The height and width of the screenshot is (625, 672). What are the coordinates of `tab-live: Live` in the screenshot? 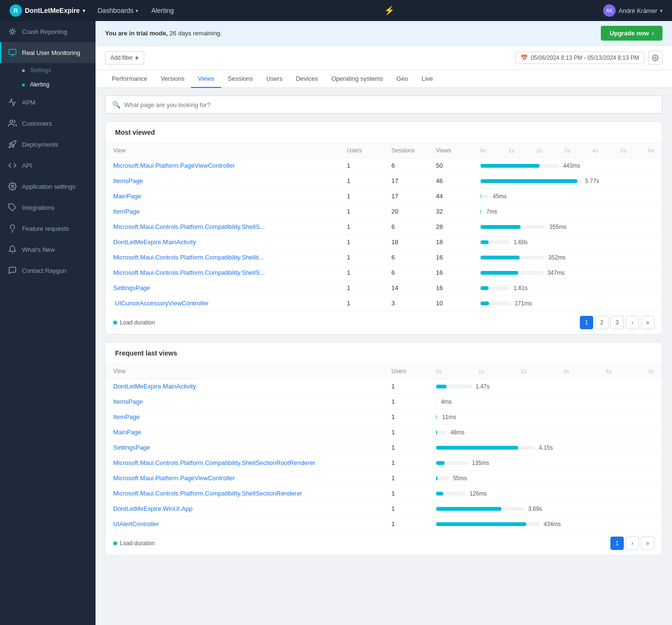 It's located at (427, 79).